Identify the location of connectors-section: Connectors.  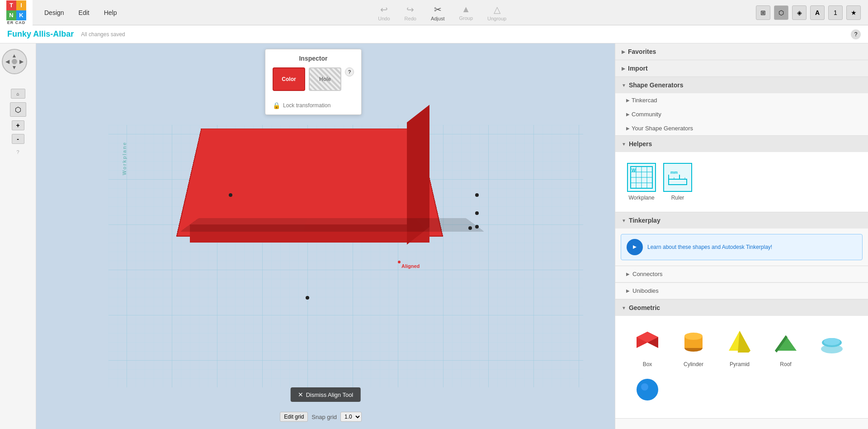
(741, 274).